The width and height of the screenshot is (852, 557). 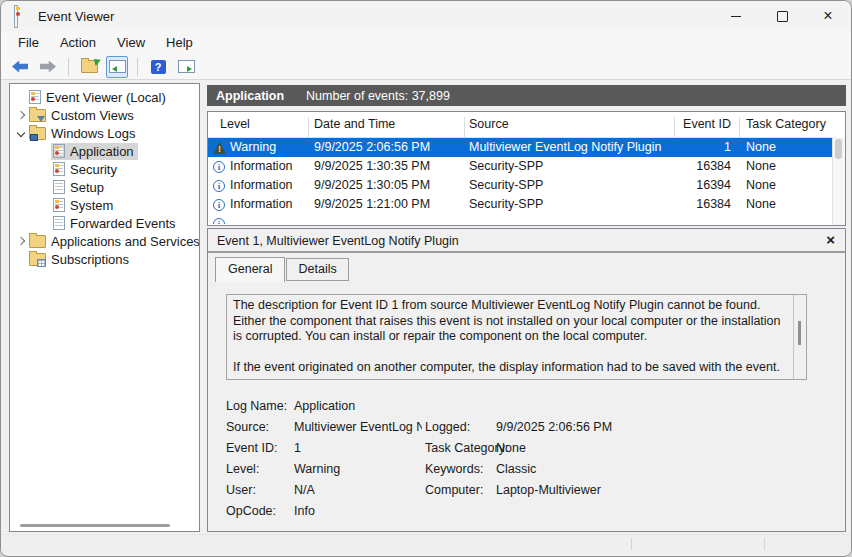 What do you see at coordinates (736, 16) in the screenshot?
I see `minimize-icon` at bounding box center [736, 16].